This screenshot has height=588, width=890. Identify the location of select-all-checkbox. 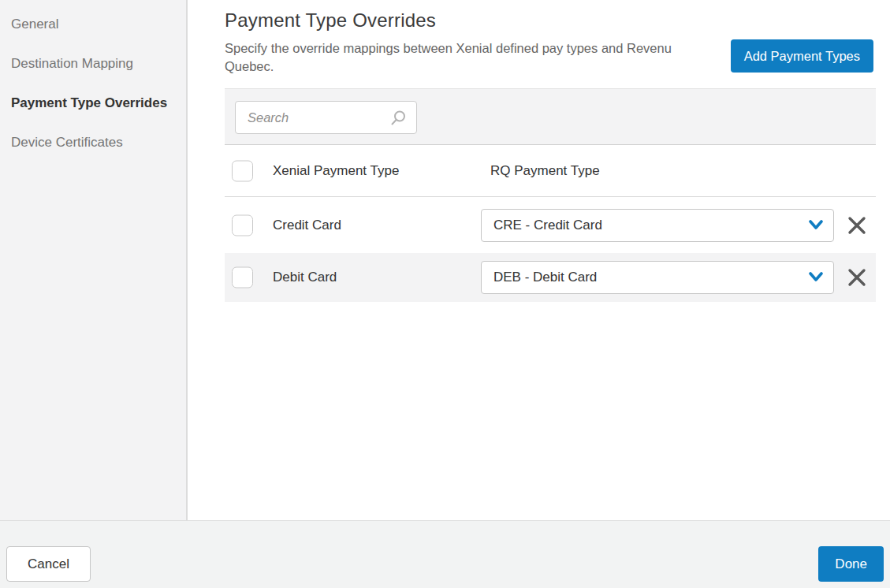
(243, 170).